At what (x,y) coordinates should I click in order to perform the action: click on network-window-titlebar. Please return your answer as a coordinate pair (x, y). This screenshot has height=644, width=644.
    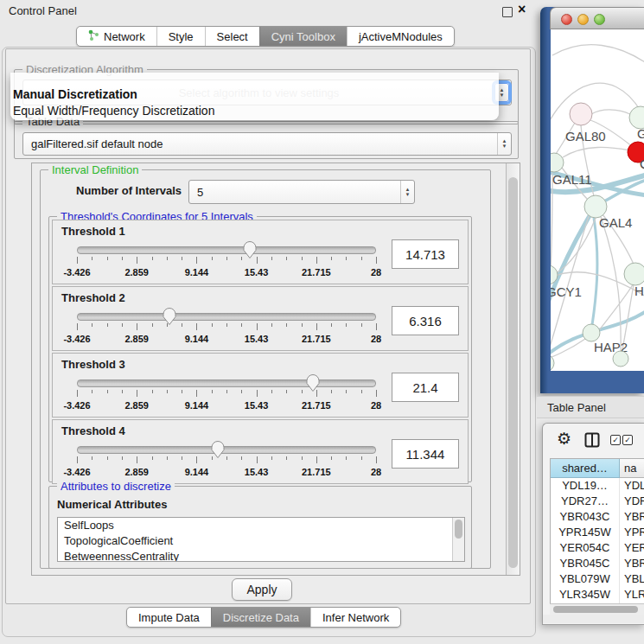
    Looking at the image, I should click on (596, 18).